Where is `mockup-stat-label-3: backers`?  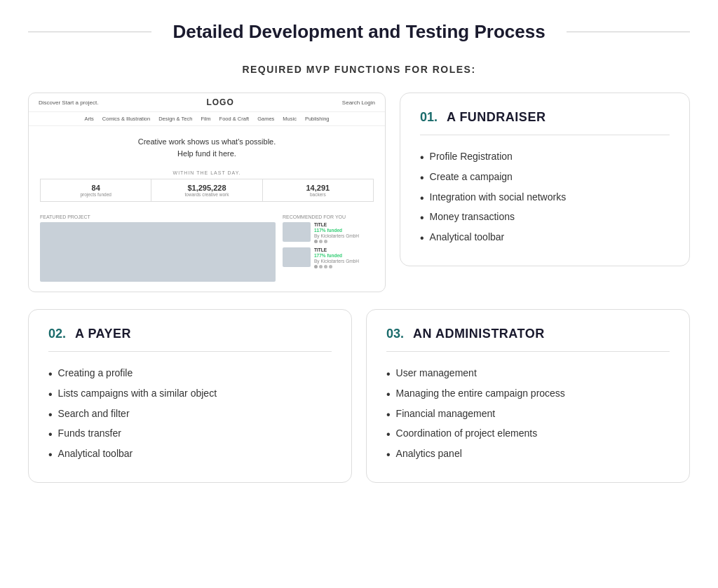 mockup-stat-label-3: backers is located at coordinates (318, 195).